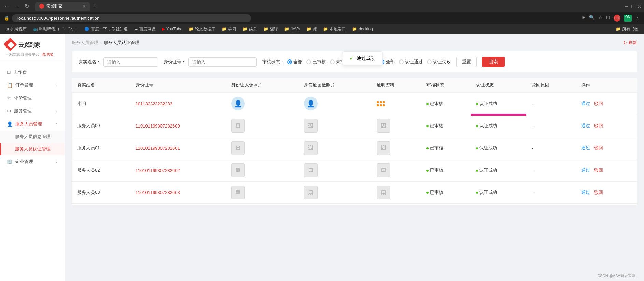 This screenshot has height=281, width=644. I want to click on breadcrumb-parent: 服务人员管理, so click(85, 43).